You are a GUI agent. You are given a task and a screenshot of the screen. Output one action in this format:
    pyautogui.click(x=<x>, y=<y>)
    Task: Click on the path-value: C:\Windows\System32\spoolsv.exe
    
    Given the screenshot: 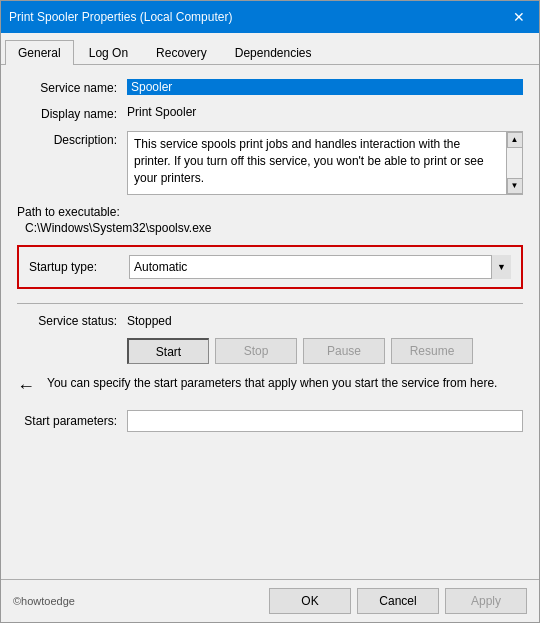 What is the action you would take?
    pyautogui.click(x=274, y=228)
    